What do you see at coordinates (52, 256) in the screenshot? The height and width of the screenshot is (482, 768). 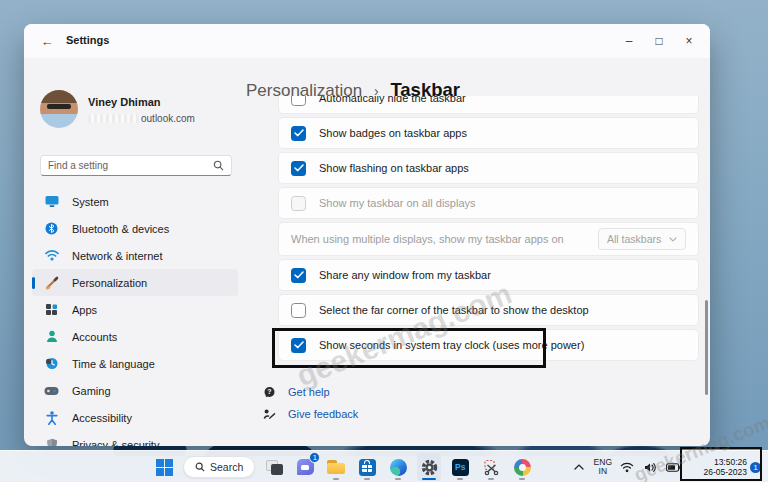 I see `wifi-icon` at bounding box center [52, 256].